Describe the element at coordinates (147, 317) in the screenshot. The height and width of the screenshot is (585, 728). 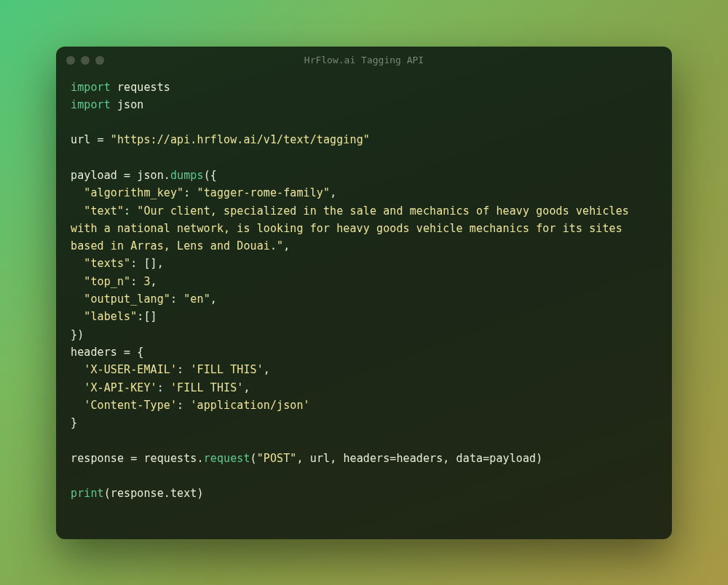
I see `punctuation: :[]` at that location.